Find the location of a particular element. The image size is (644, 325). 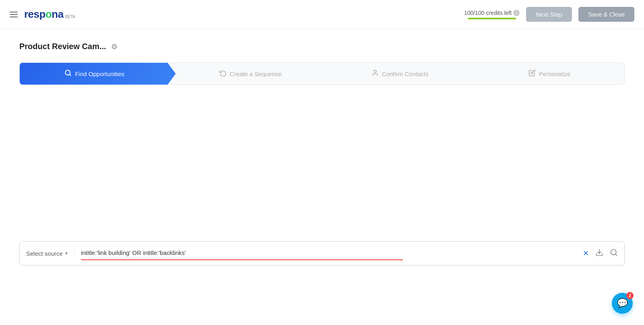

header-right: 100/100 credits left i Next Step Save & … is located at coordinates (549, 14).